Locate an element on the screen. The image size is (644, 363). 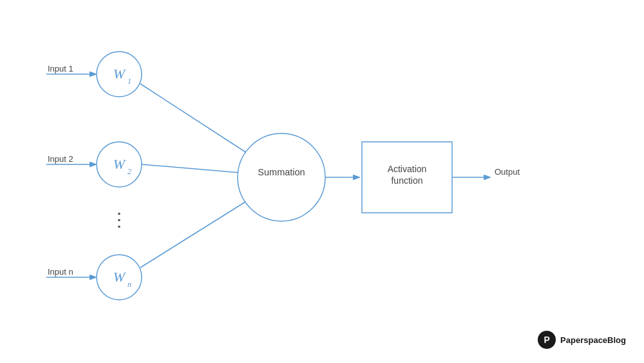
input2-label: Input 2 is located at coordinates (61, 159).